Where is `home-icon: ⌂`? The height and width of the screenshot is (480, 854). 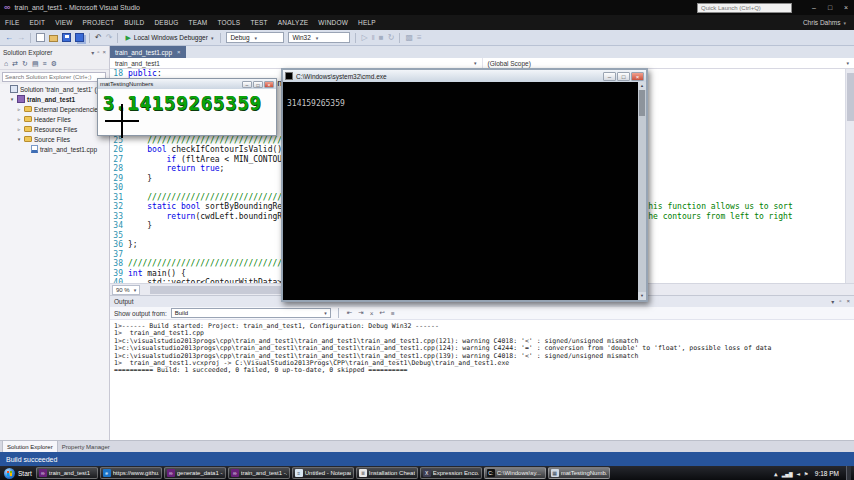
home-icon: ⌂ is located at coordinates (6, 64).